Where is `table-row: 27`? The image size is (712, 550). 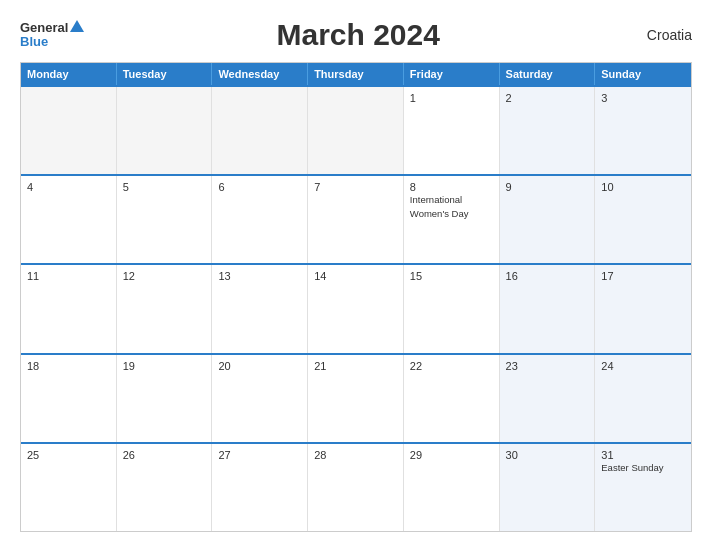
table-row: 27 is located at coordinates (260, 488).